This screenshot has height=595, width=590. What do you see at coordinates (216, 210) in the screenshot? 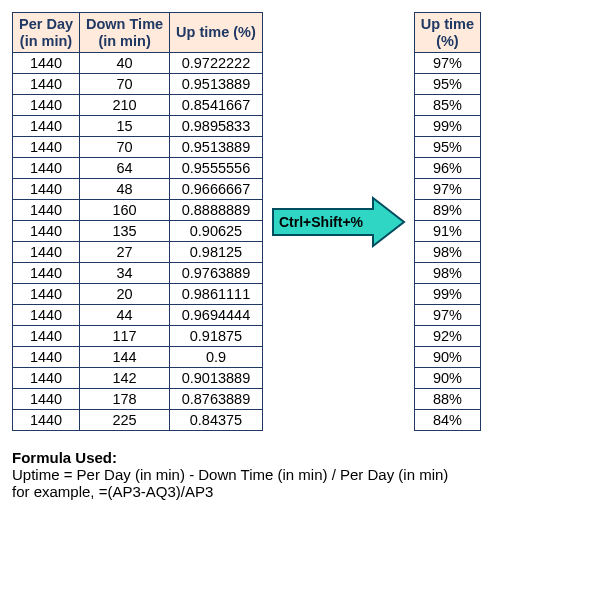
I see `table-cell: 0.8888889` at bounding box center [216, 210].